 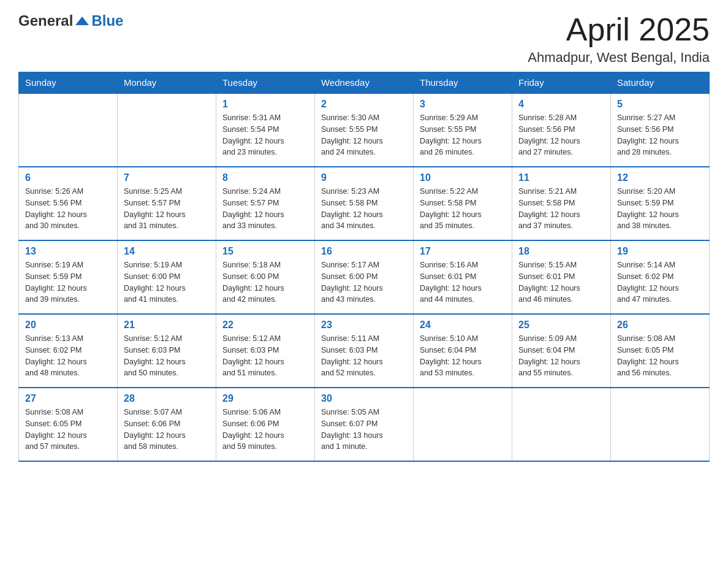 What do you see at coordinates (266, 277) in the screenshot?
I see `calendar-day-cell: 15Sunrise: 5:18 AM Sunset: 6:00 PM Dayli…` at bounding box center [266, 277].